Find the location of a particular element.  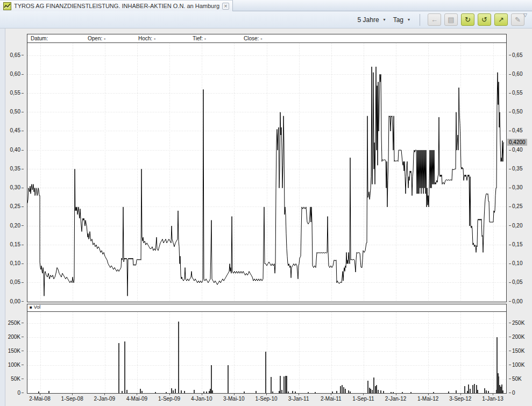

redo-button: ↺ is located at coordinates (484, 19).